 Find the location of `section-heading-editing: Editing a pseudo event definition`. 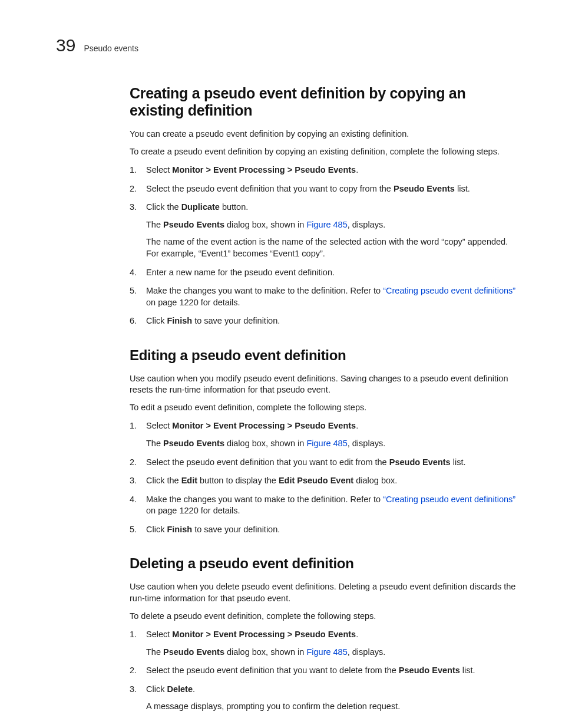

section-heading-editing: Editing a pseudo event definition is located at coordinates (325, 355).